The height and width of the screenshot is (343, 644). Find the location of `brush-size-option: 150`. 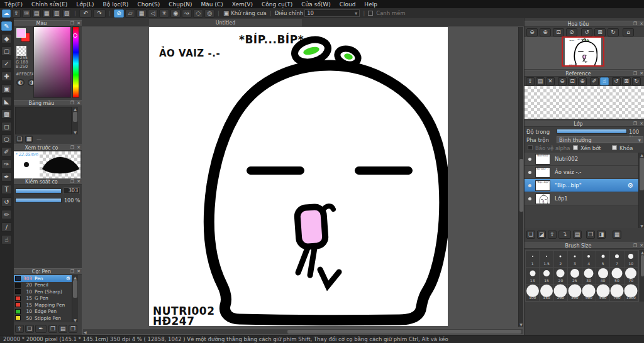

brush-size-option: 150 is located at coordinates (547, 293).